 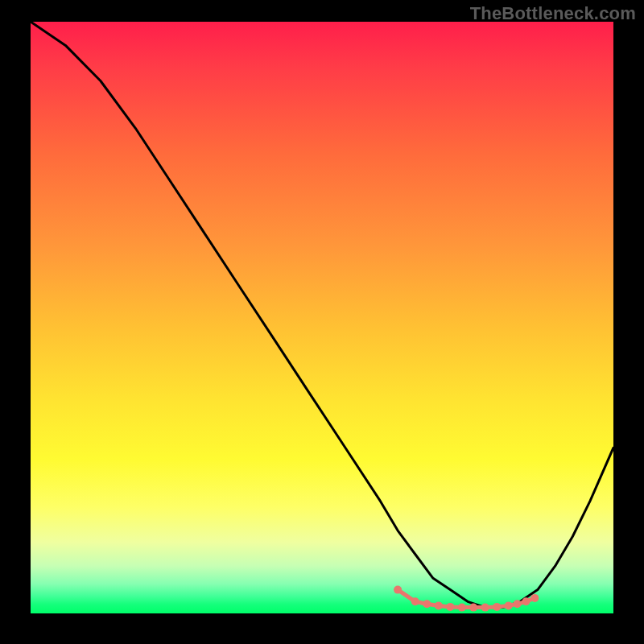 What do you see at coordinates (553, 14) in the screenshot?
I see `watermark-text: TheBottleneck.com` at bounding box center [553, 14].